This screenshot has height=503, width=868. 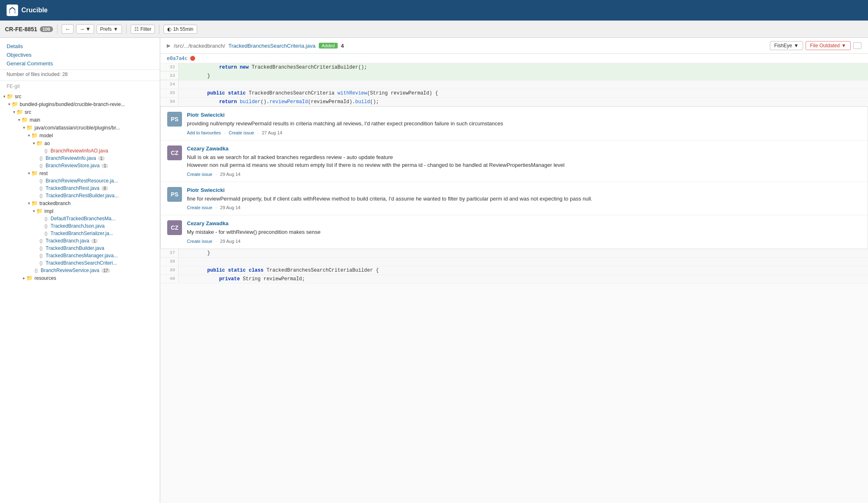 I want to click on tree-item: ▸📁resources, so click(x=80, y=278).